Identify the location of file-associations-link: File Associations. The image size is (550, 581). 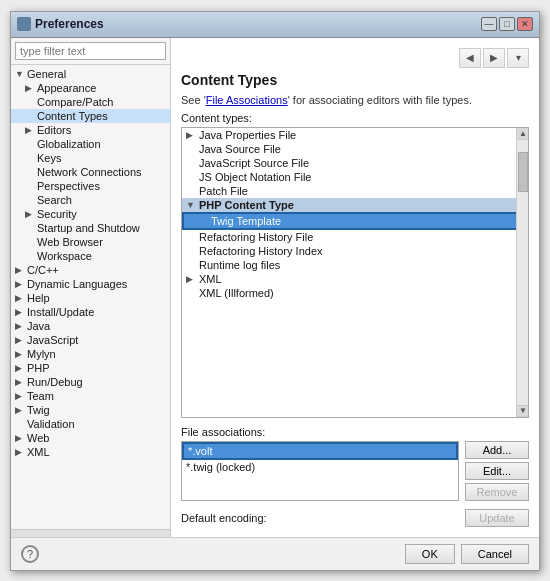
(247, 100).